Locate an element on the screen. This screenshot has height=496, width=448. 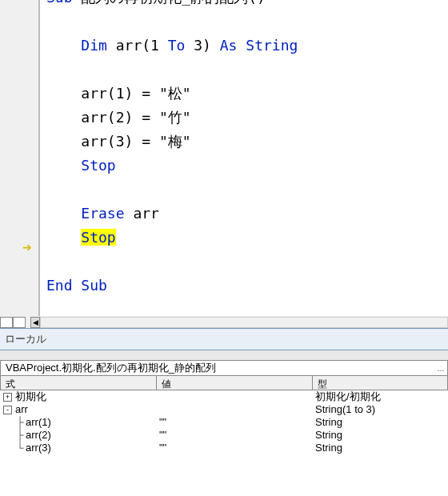
assign-2: arr(2) = "竹" is located at coordinates (136, 117).